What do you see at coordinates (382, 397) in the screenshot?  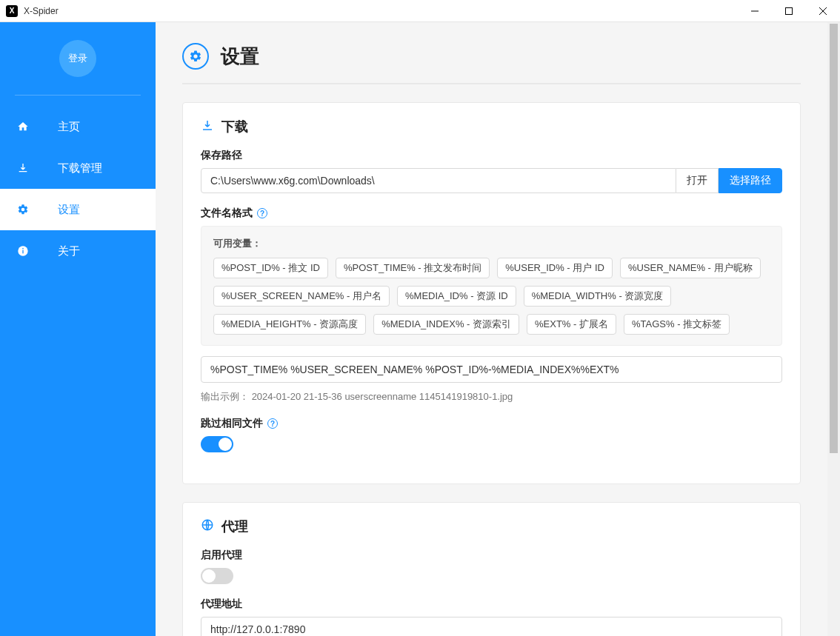 I see `example-value: 2024-01-20 21-15-36 userscreenname 11451…` at bounding box center [382, 397].